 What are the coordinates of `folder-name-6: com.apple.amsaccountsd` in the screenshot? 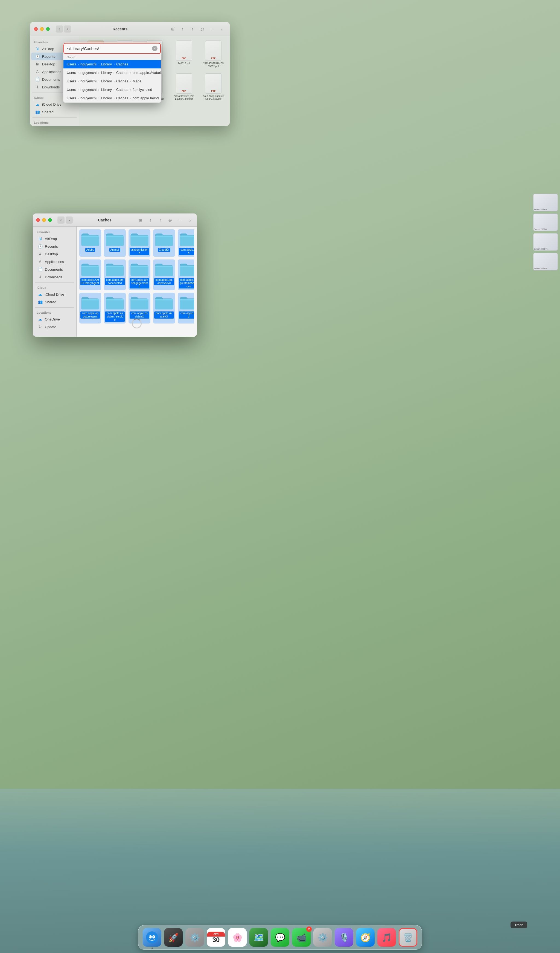 It's located at (115, 281).